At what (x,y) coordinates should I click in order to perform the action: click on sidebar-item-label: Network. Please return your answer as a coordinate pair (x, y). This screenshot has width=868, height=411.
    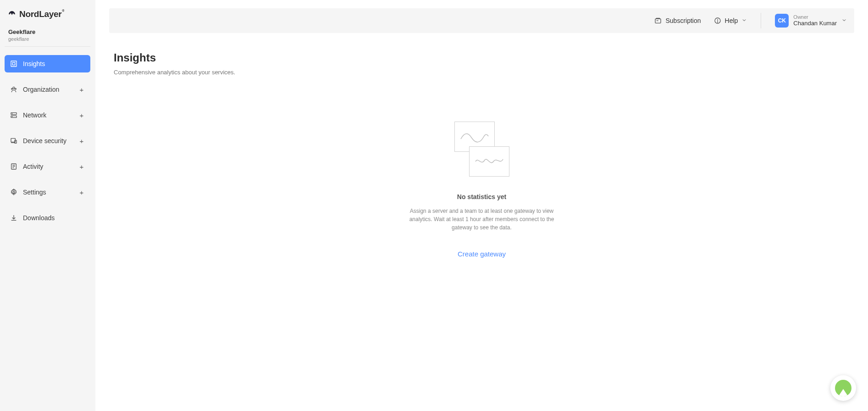
    Looking at the image, I should click on (35, 115).